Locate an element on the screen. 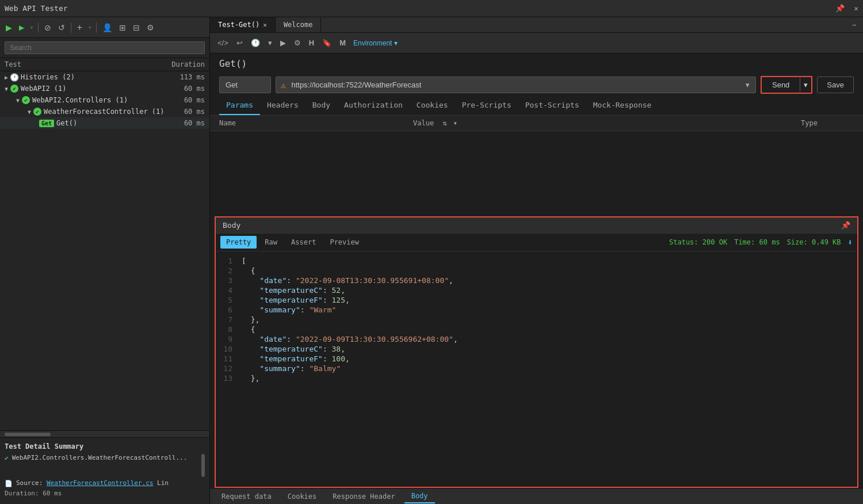  line-content: { is located at coordinates (549, 329).